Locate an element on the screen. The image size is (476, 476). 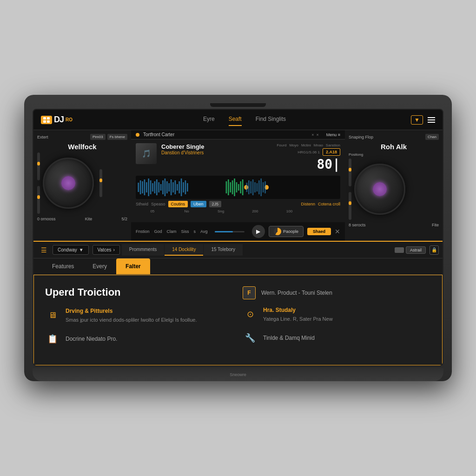
tag-btn-1: Coutins is located at coordinates (178, 204).